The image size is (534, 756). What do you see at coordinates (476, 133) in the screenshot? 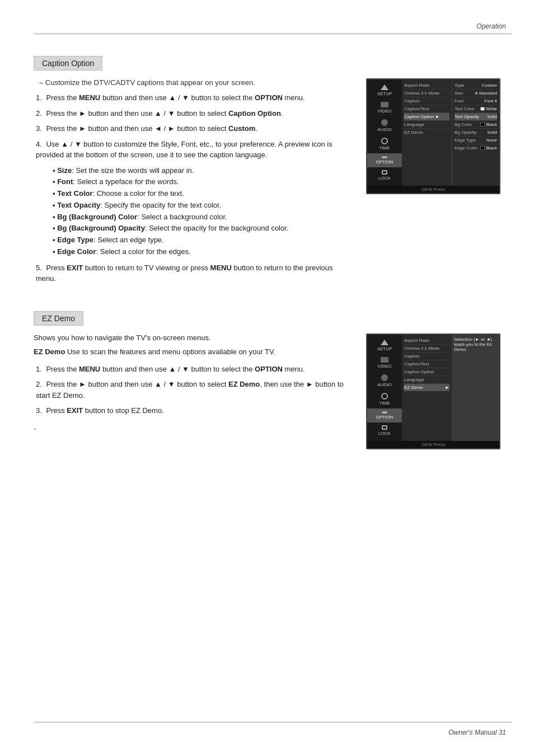
I see `val-row-bg-opacity: Bg OpacitySolid` at bounding box center [476, 133].